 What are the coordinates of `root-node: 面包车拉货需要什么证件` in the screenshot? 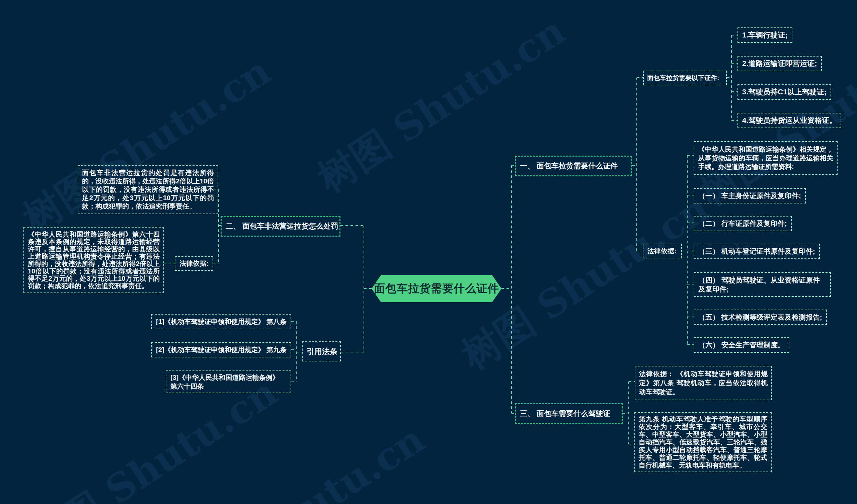 It's located at (437, 289).